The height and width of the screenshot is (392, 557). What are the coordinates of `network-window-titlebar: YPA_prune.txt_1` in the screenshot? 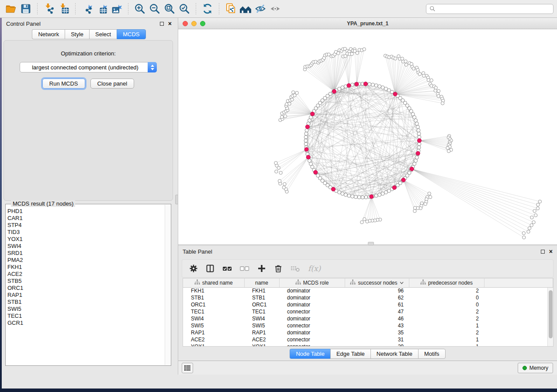 It's located at (368, 24).